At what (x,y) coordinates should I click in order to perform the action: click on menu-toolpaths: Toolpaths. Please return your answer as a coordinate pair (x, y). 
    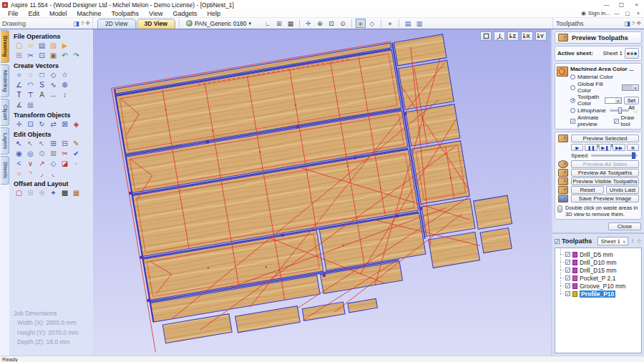
    Looking at the image, I should click on (126, 14).